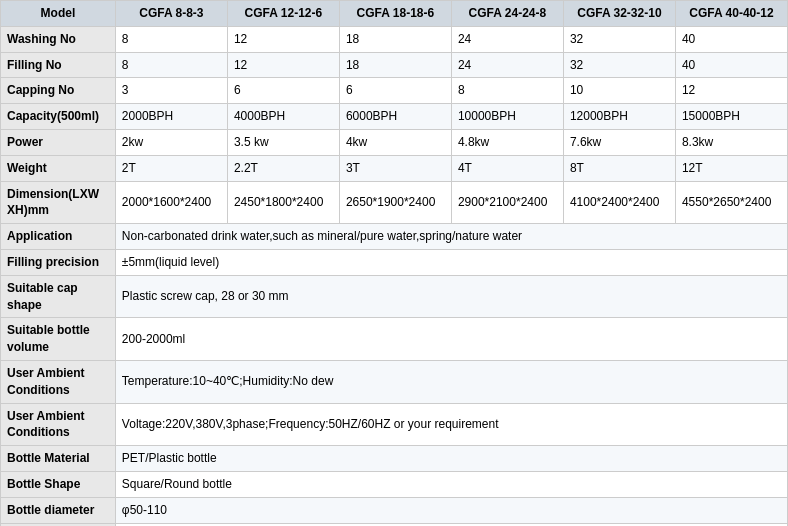 This screenshot has height=526, width=788. Describe the element at coordinates (58, 142) in the screenshot. I see `row-label: Power` at that location.